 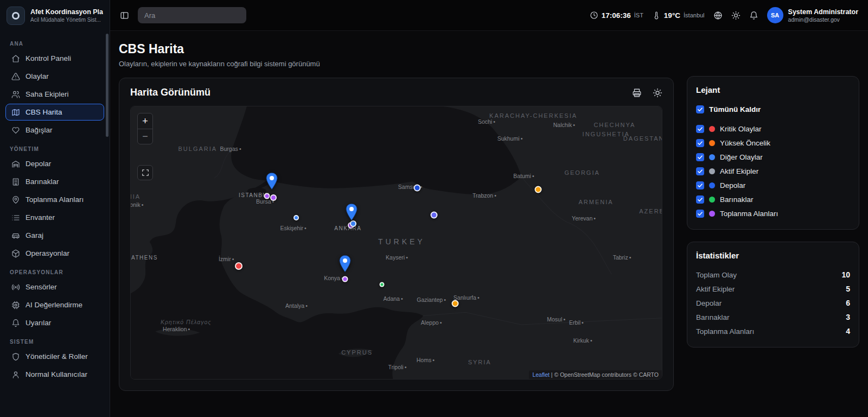 What do you see at coordinates (489, 15) in the screenshot?
I see `topbar: 17:06:36 İST 19°C İstanbul SA System Adm…` at bounding box center [489, 15].